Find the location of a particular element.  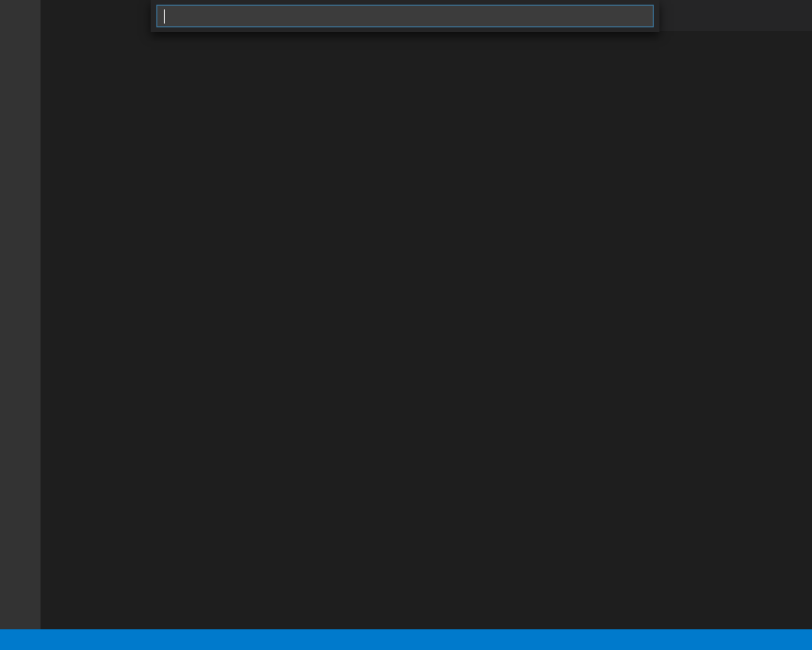

quick-open-input is located at coordinates (405, 16).